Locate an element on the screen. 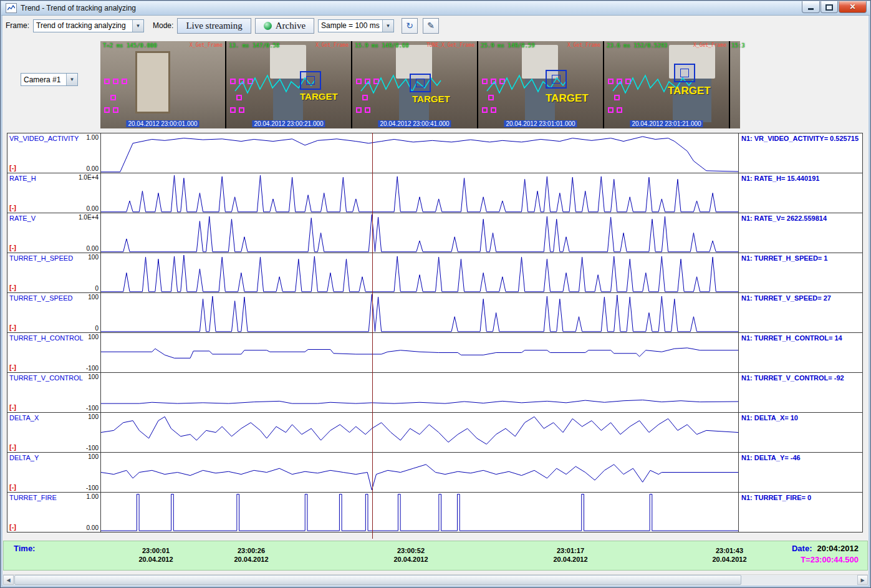  close-button: ✕ is located at coordinates (853, 7).